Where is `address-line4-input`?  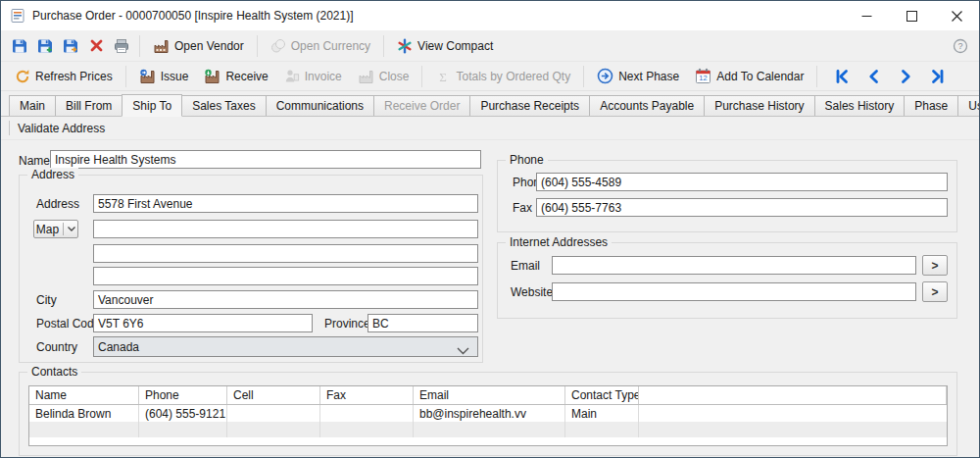
address-line4-input is located at coordinates (286, 277).